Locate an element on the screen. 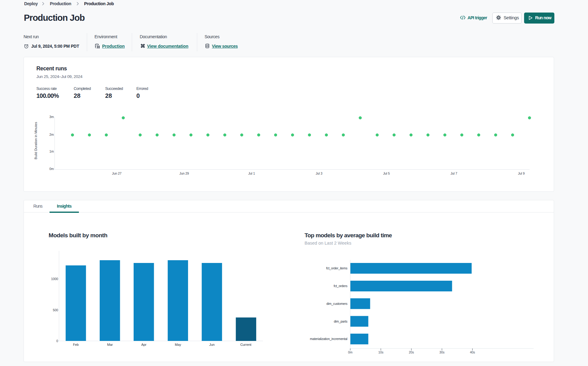 Image resolution: width=588 pixels, height=366 pixels. svg-text: Jun 27 is located at coordinates (117, 173).